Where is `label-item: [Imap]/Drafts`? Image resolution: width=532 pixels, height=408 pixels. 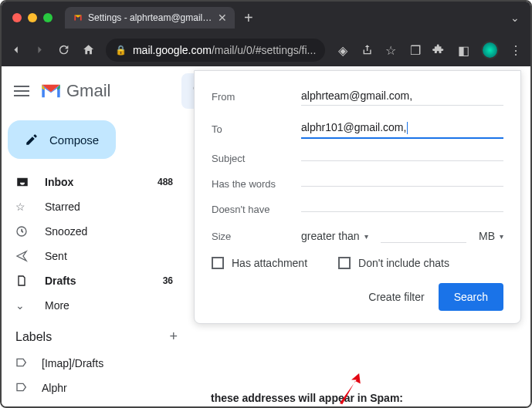
label-item: [Imap]/Drafts is located at coordinates (97, 363).